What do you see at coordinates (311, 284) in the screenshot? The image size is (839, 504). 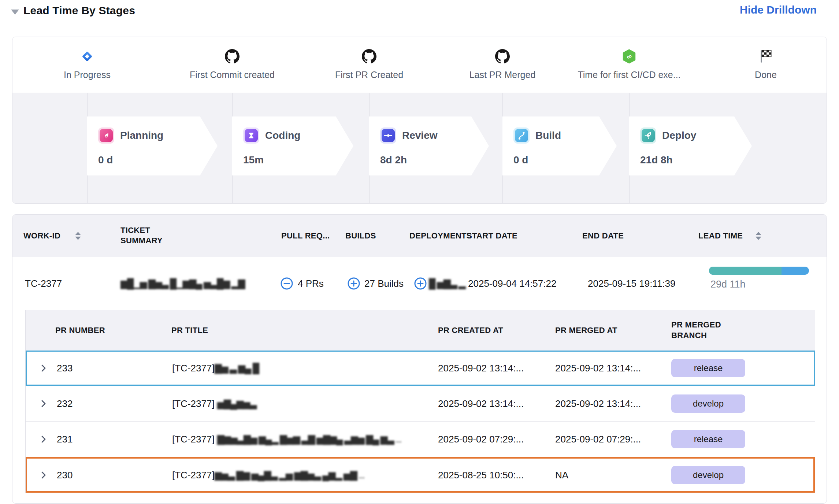 I see `pull-requests-count: 4 PRs` at bounding box center [311, 284].